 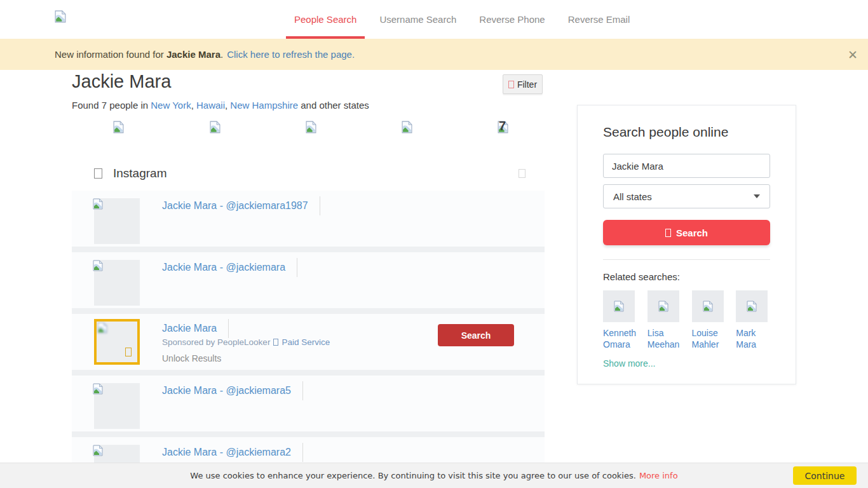 I want to click on state-select: All states, so click(x=686, y=196).